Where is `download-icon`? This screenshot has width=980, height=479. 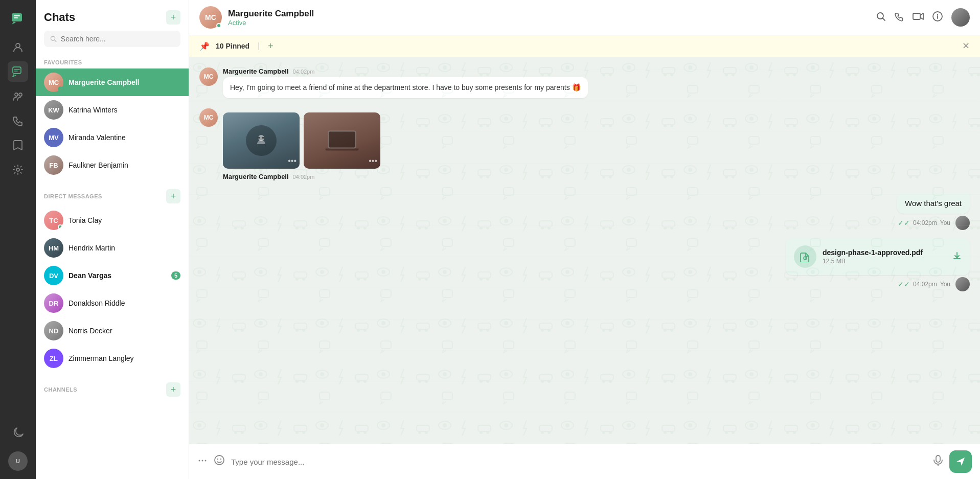 download-icon is located at coordinates (957, 257).